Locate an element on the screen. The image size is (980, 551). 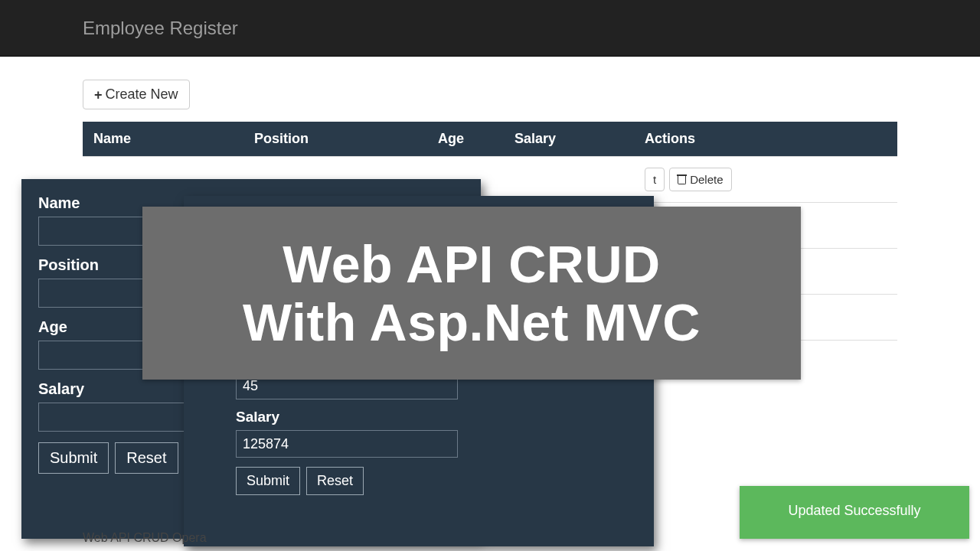
app-title: Employee Register is located at coordinates (161, 28).